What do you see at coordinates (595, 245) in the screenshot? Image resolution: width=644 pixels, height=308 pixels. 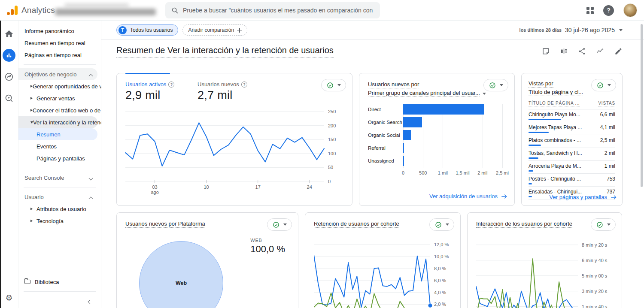 I see `svg-text: 8 min y 20 s` at bounding box center [595, 245].